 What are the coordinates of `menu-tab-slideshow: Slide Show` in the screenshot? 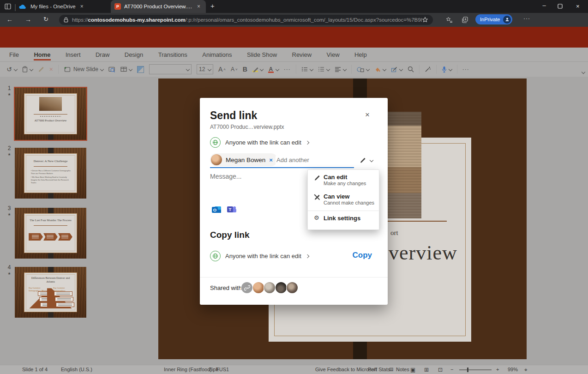 It's located at (262, 54).